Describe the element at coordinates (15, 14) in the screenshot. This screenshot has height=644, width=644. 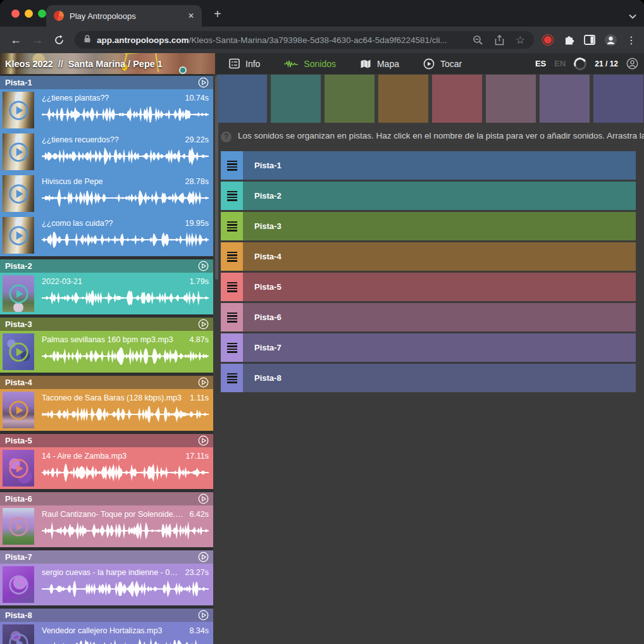
I see `close-window-button` at that location.